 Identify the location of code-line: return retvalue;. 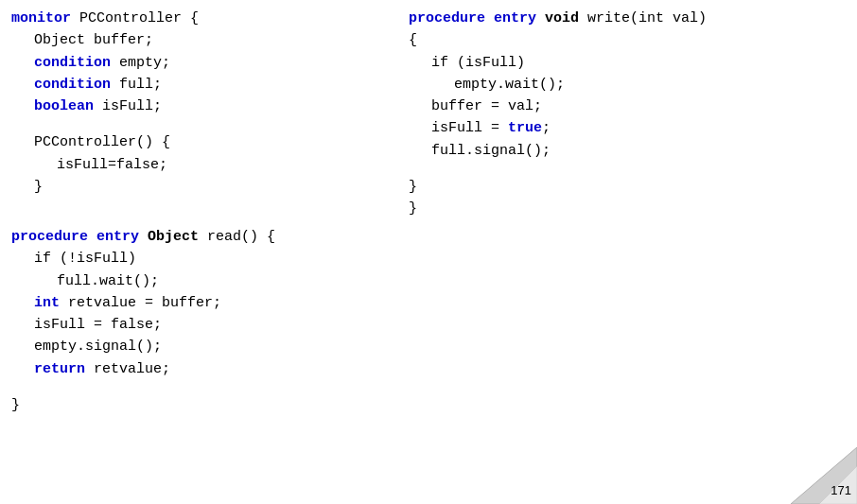
(221, 369).